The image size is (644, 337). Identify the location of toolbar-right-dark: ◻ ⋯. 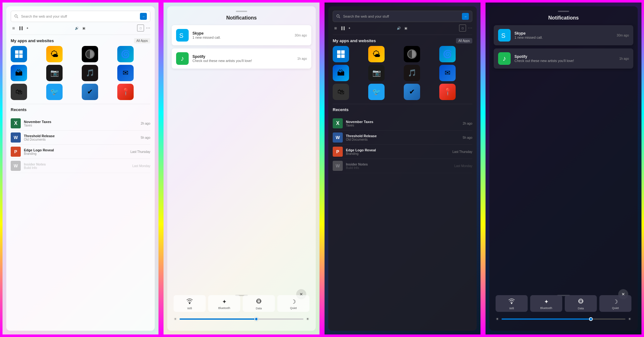
(466, 28).